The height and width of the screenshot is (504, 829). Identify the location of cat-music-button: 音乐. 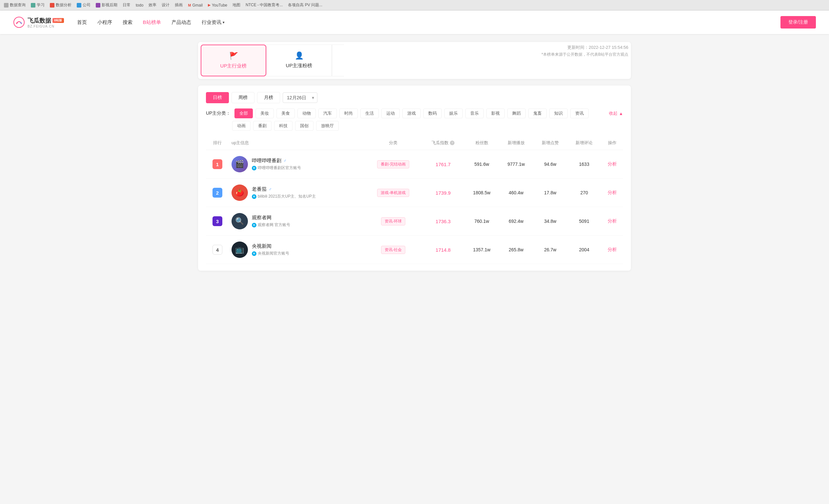
(474, 114).